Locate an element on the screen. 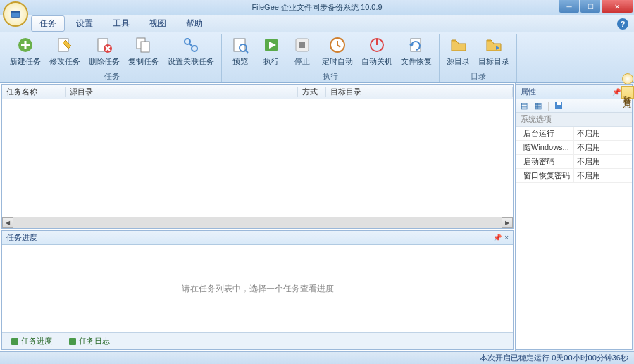 This screenshot has height=364, width=634. progress-panel-label: 任务进度 is located at coordinates (22, 238).